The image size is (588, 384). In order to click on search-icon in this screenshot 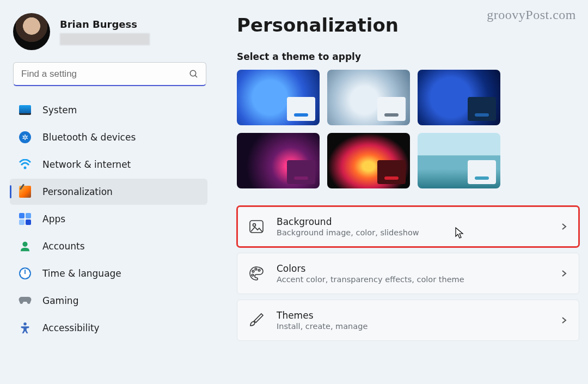, I will do `click(194, 74)`.